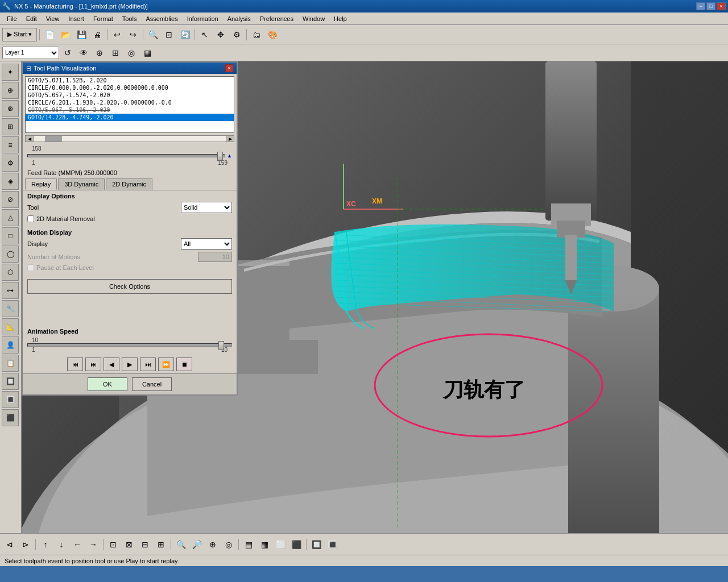 The width and height of the screenshot is (728, 582). What do you see at coordinates (10, 381) in the screenshot?
I see `sidebar-btn-18: 🔲` at bounding box center [10, 381].